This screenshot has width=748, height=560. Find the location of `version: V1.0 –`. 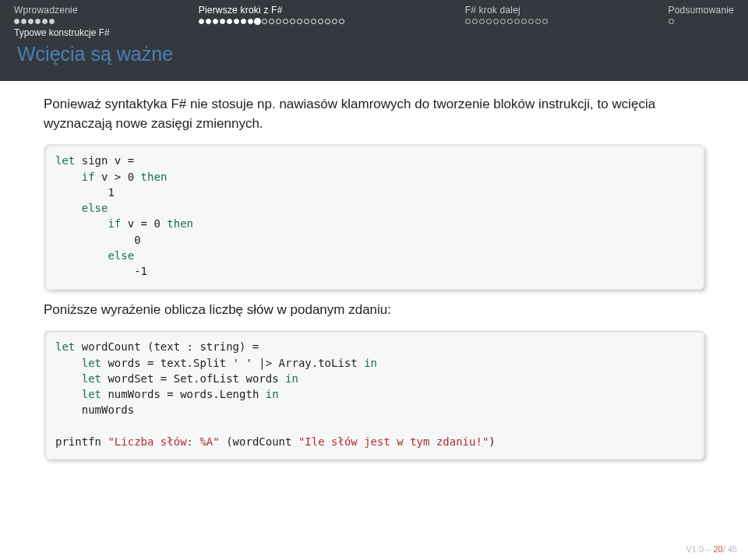

version: V1.0 – is located at coordinates (700, 549).